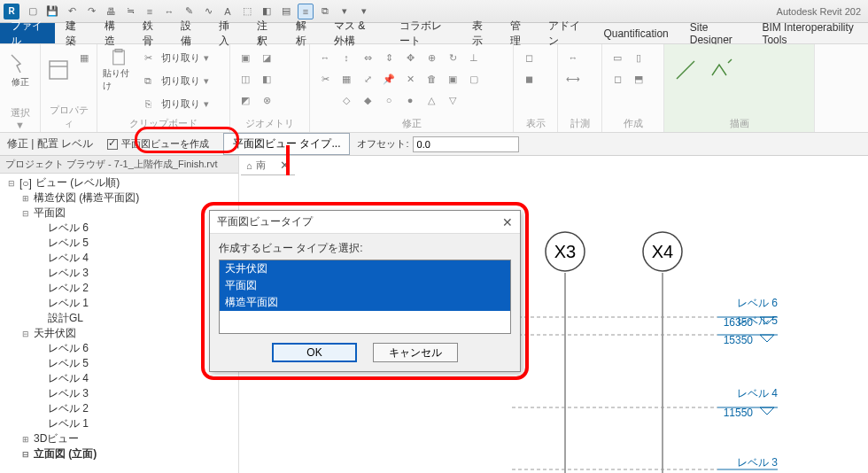 The image size is (868, 473). What do you see at coordinates (72, 12) in the screenshot?
I see `qat-undo-icon: ↶` at bounding box center [72, 12].